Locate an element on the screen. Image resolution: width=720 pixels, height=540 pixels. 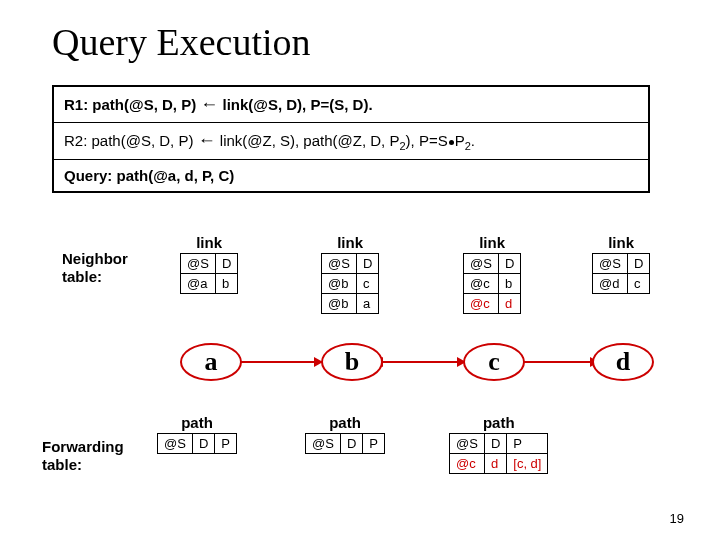
edge-a-b is located at coordinates (277, 362).